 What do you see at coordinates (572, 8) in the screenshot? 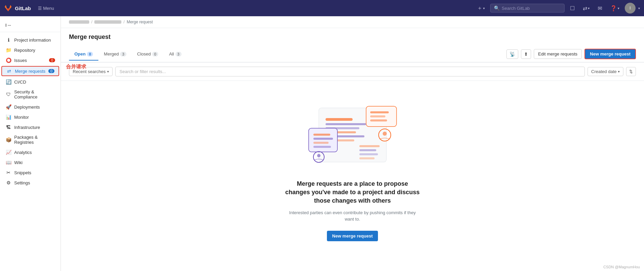
I see `todo-icon: ☐` at bounding box center [572, 8].